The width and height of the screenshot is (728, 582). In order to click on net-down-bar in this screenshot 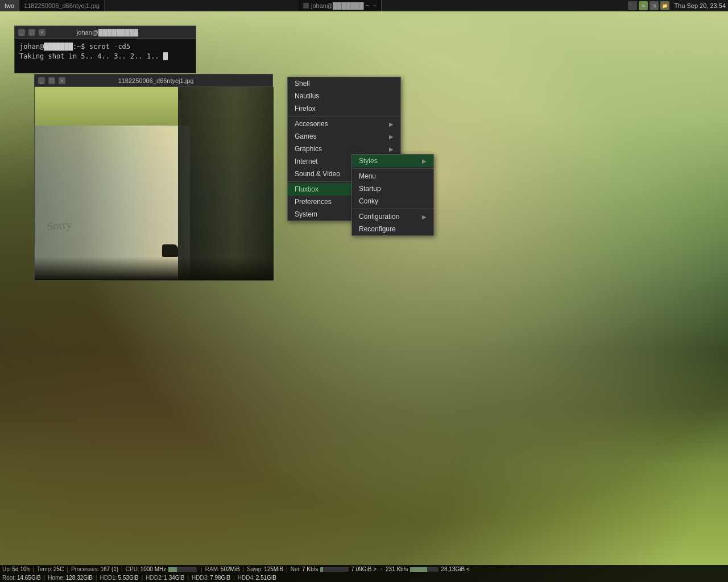, I will do `click(334, 569)`.